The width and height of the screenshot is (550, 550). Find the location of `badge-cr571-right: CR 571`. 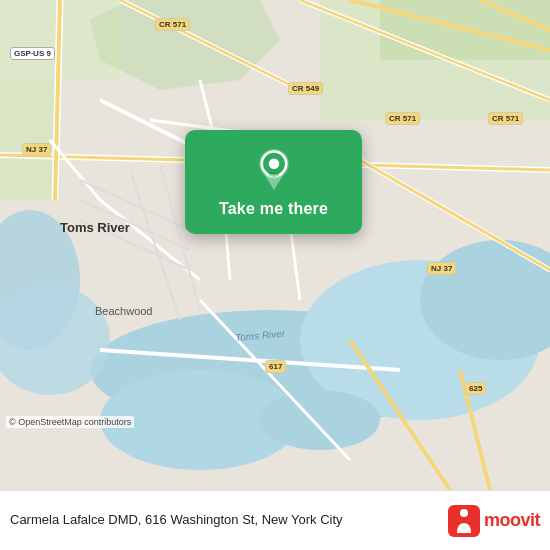

badge-cr571-right: CR 571 is located at coordinates (506, 118).